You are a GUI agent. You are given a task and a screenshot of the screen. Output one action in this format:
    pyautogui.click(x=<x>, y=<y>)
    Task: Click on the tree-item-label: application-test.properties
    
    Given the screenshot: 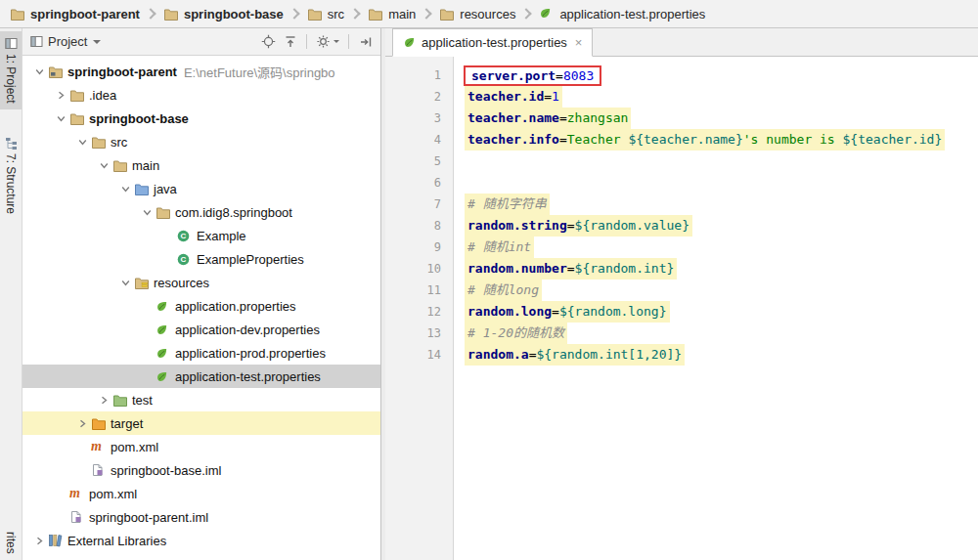 What is the action you would take?
    pyautogui.click(x=248, y=377)
    